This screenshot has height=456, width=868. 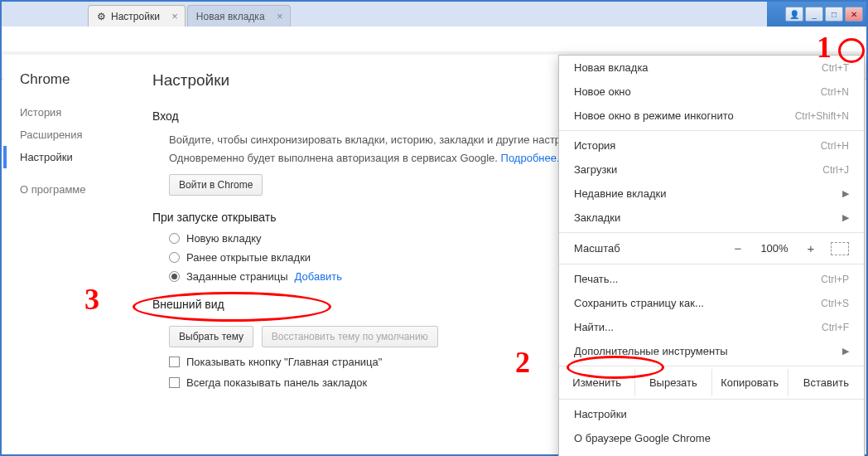 What do you see at coordinates (74, 113) in the screenshot?
I see `sidebar-item-history: История` at bounding box center [74, 113].